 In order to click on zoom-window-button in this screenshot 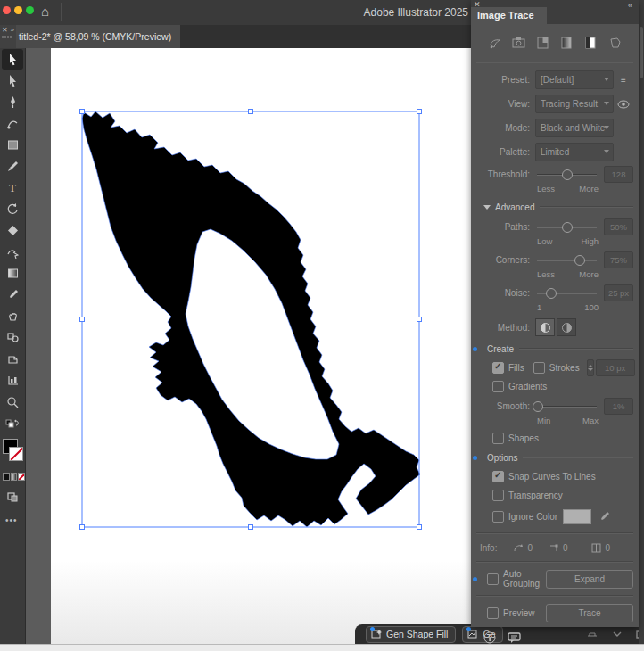, I will do `click(30, 11)`.